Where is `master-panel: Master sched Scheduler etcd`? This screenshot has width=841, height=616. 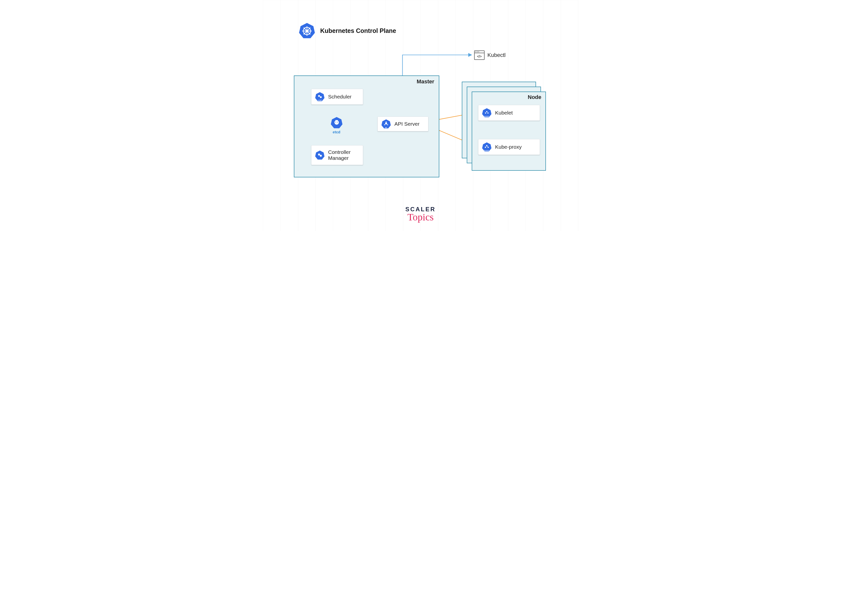
master-panel: Master sched Scheduler etcd is located at coordinates (366, 126).